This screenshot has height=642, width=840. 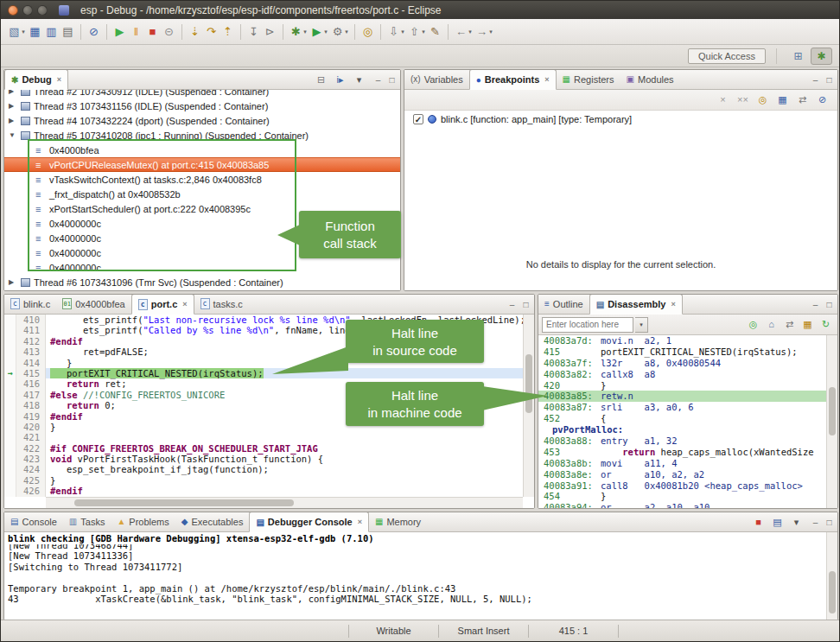 I want to click on drop-to-frame-icon: ↧, so click(x=254, y=32).